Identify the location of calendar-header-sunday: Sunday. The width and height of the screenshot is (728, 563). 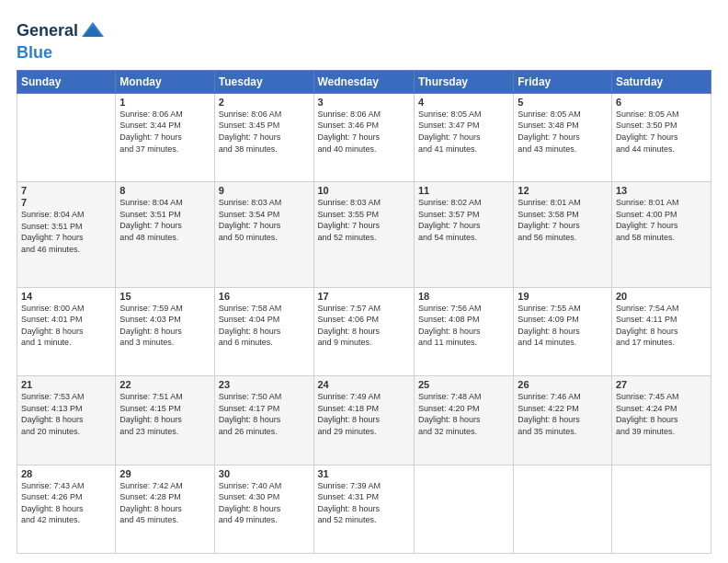
(66, 81).